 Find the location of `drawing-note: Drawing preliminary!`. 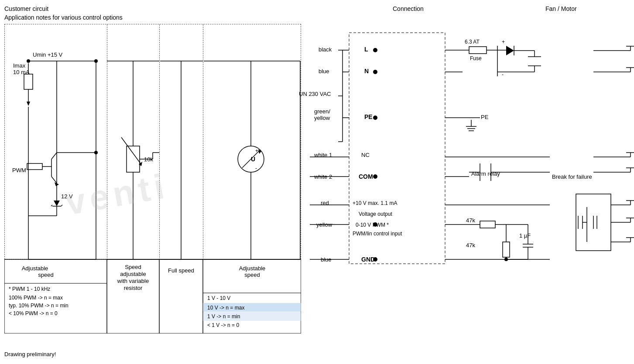

drawing-note: Drawing preliminary! is located at coordinates (30, 354).